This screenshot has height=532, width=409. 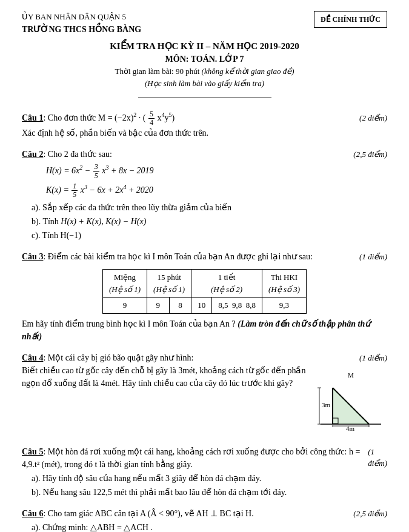 I want to click on q1-intro: Cho đơn thức, so click(x=71, y=118).